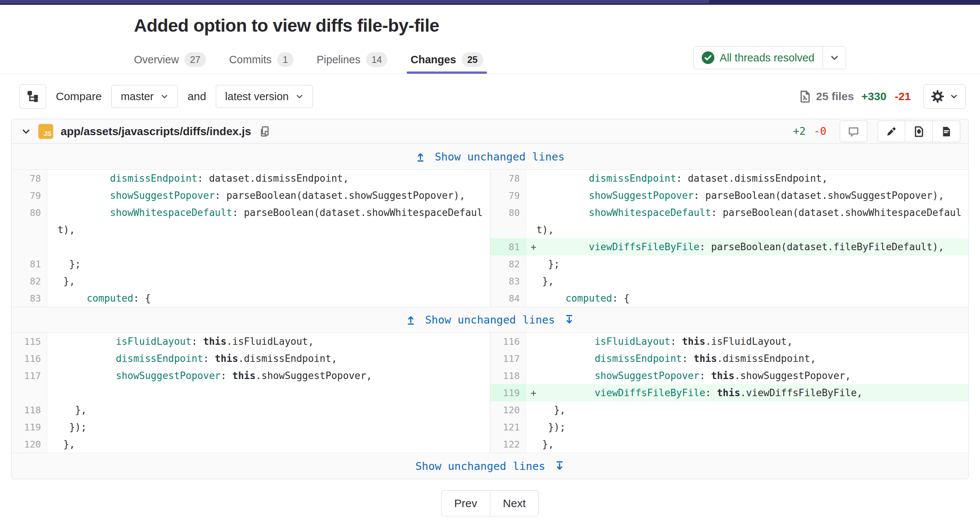  Describe the element at coordinates (352, 59) in the screenshot. I see `tab-pipelines: Pipelines14` at that location.